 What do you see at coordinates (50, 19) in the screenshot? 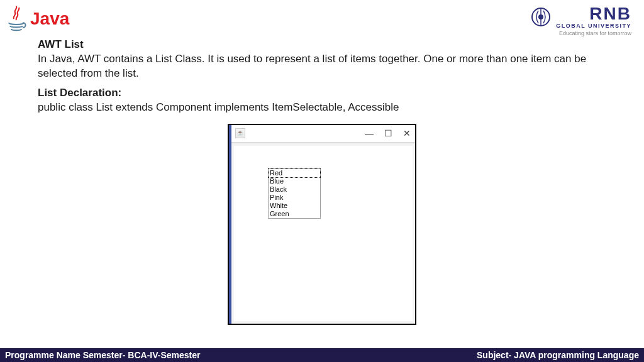
I see `java-logo-text: Java` at bounding box center [50, 19].